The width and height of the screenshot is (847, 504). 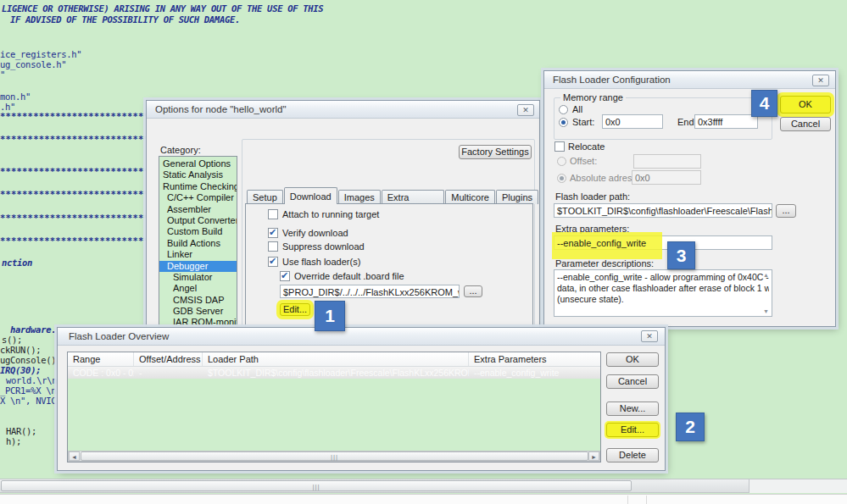 What do you see at coordinates (31, 380) in the screenshot?
I see `code-line: world.\r\n` at bounding box center [31, 380].